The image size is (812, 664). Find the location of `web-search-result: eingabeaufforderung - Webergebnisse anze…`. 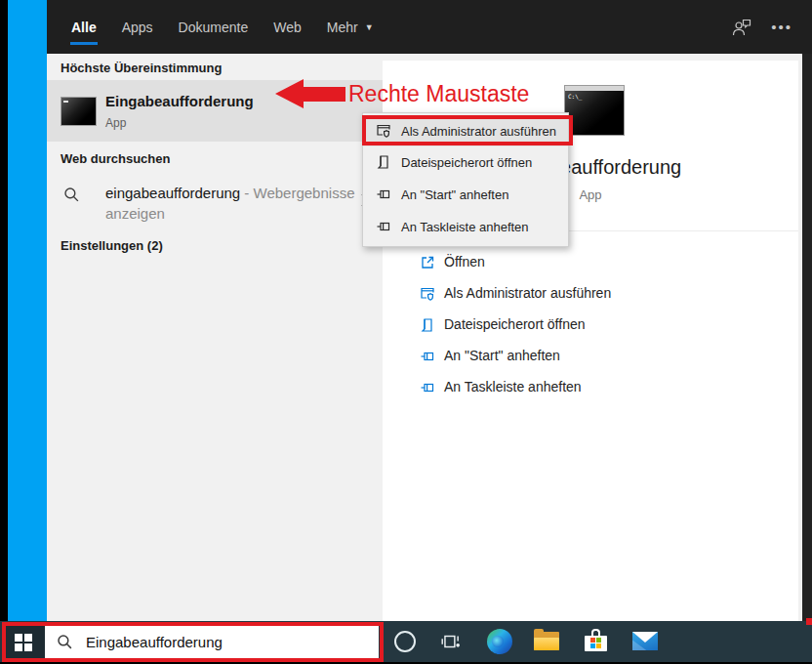

web-search-result: eingabeaufforderung - Webergebnisse anze… is located at coordinates (215, 203).